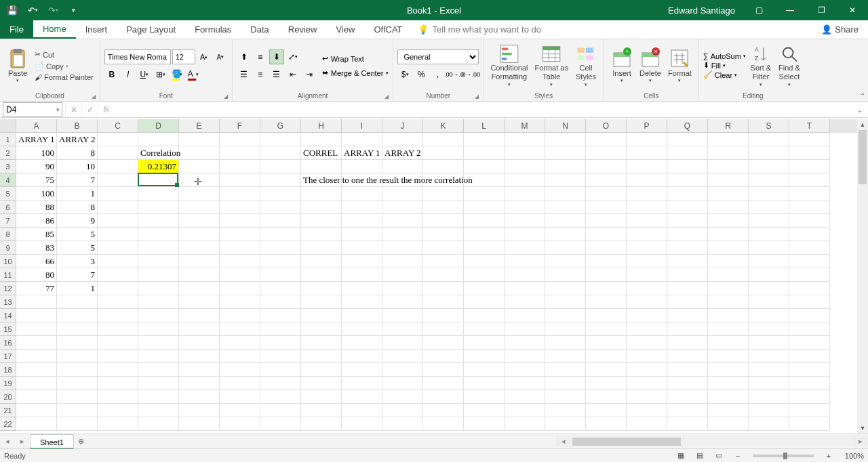 The height and width of the screenshot is (462, 868). What do you see at coordinates (688, 424) in the screenshot?
I see `cell-Q22` at bounding box center [688, 424].